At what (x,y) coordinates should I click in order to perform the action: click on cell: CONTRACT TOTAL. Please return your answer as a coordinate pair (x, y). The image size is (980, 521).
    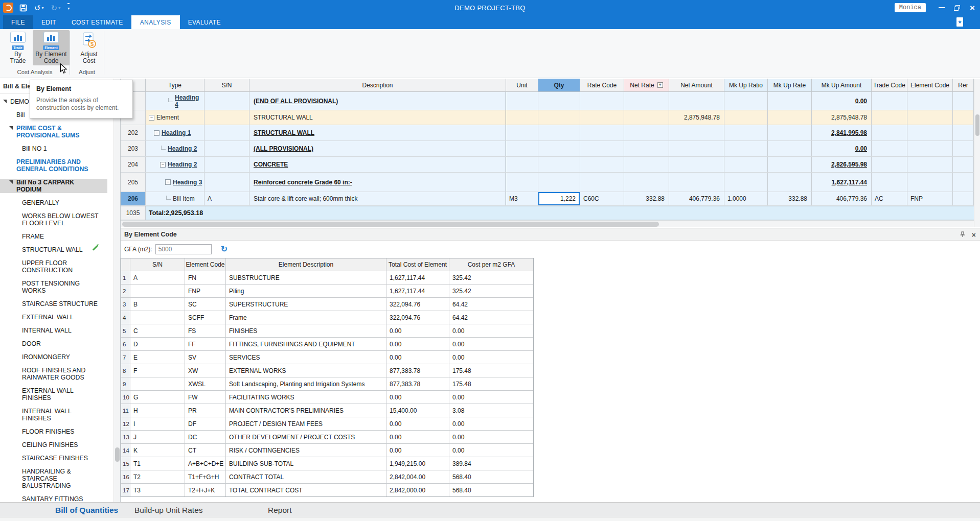
    Looking at the image, I should click on (306, 477).